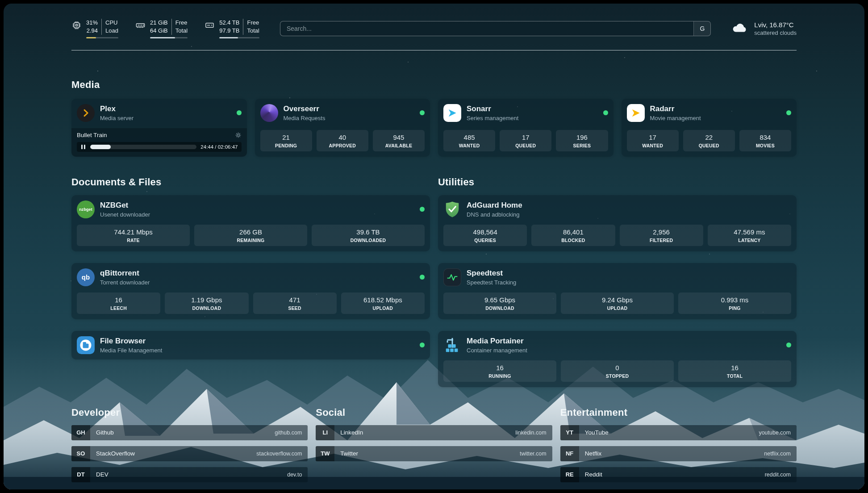  I want to click on topbar: 31% CPU 2.94 Load 21, so click(434, 21).